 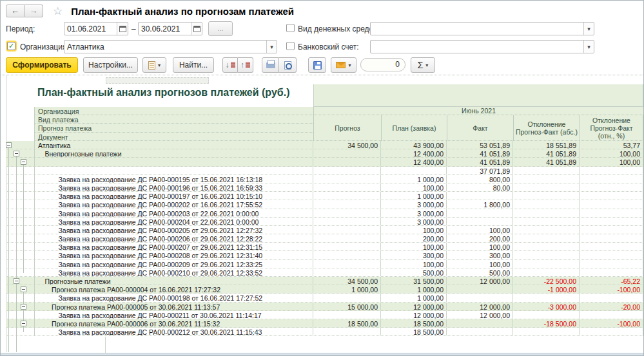 I want to click on report-row: Атлантика34 500,0043 900,0053 051,8918 5…, so click(x=325, y=145).